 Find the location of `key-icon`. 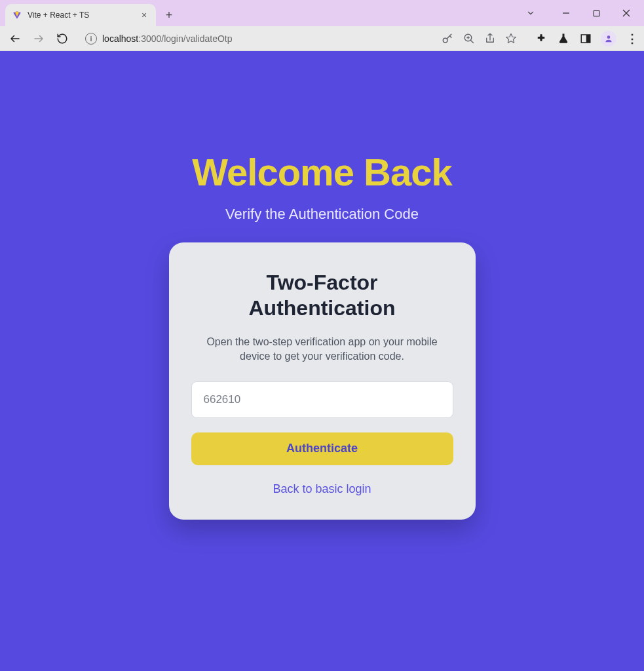

key-icon is located at coordinates (447, 39).